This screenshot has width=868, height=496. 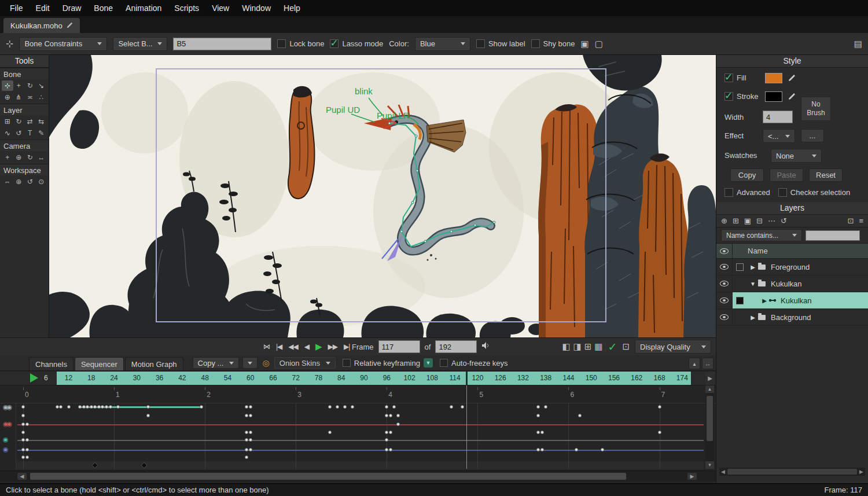 What do you see at coordinates (103, 8) in the screenshot?
I see `menu-item-bone: Bone` at bounding box center [103, 8].